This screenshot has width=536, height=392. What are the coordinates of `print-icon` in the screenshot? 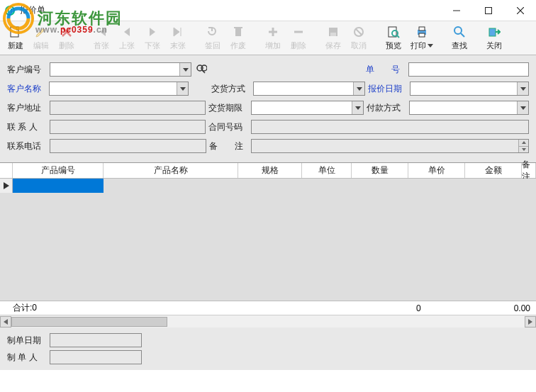 It's located at (422, 32).